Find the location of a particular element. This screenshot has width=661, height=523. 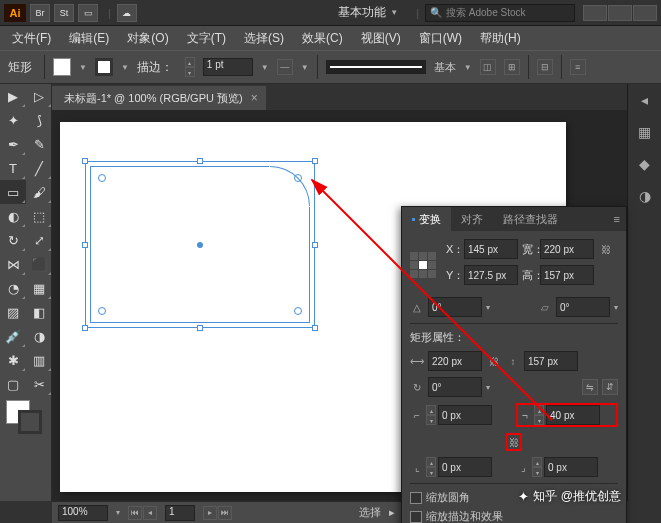

width-tool: ⋈ is located at coordinates (13, 264).